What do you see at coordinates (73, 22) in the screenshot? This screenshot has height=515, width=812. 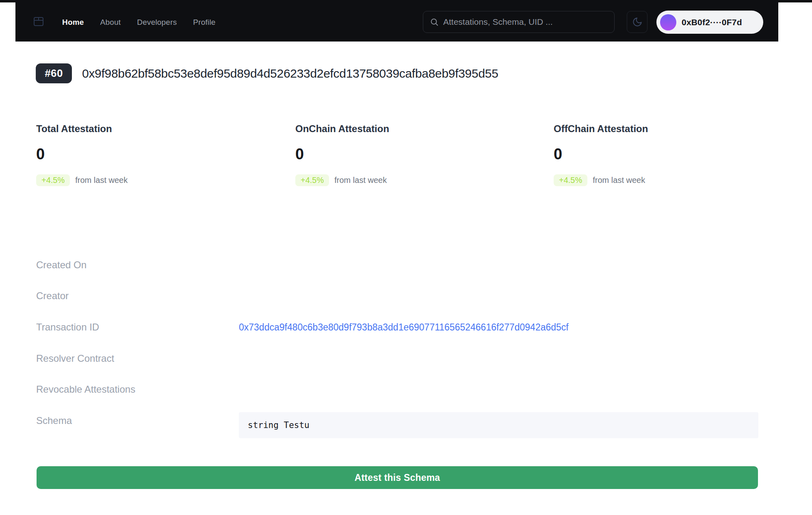 I see `nav-item-home: Home` at bounding box center [73, 22].